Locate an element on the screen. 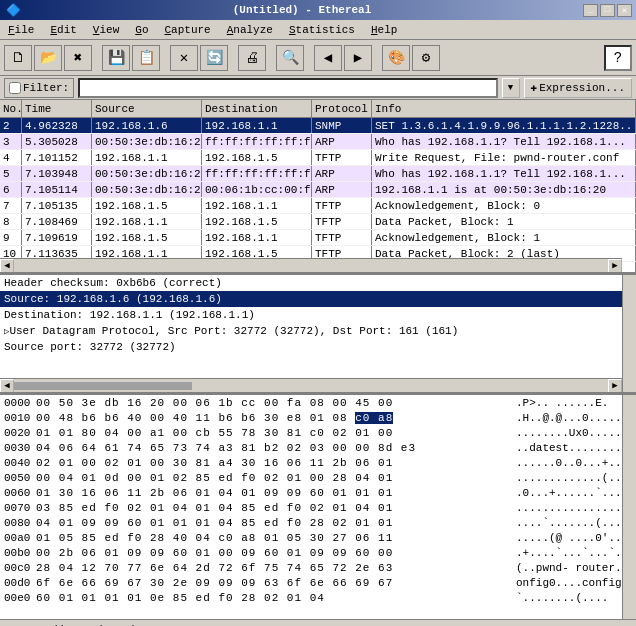  maximize-button: □ is located at coordinates (608, 10).